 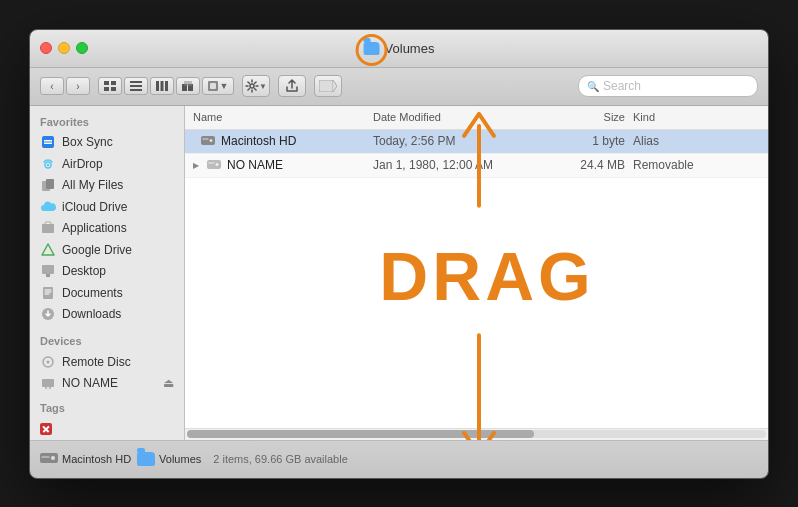 What do you see at coordinates (696, 117) in the screenshot?
I see `col-header-kind: Kind` at bounding box center [696, 117].